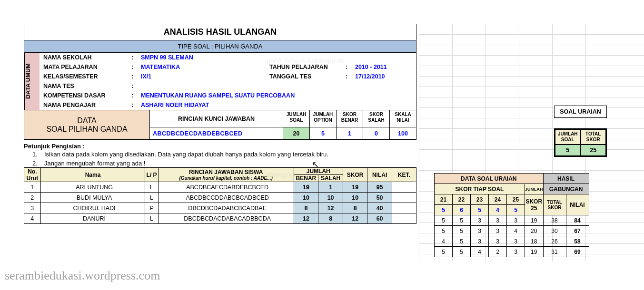  Describe the element at coordinates (88, 77) in the screenshot. I see `field-label: KELAS/SEMESTER` at that location.